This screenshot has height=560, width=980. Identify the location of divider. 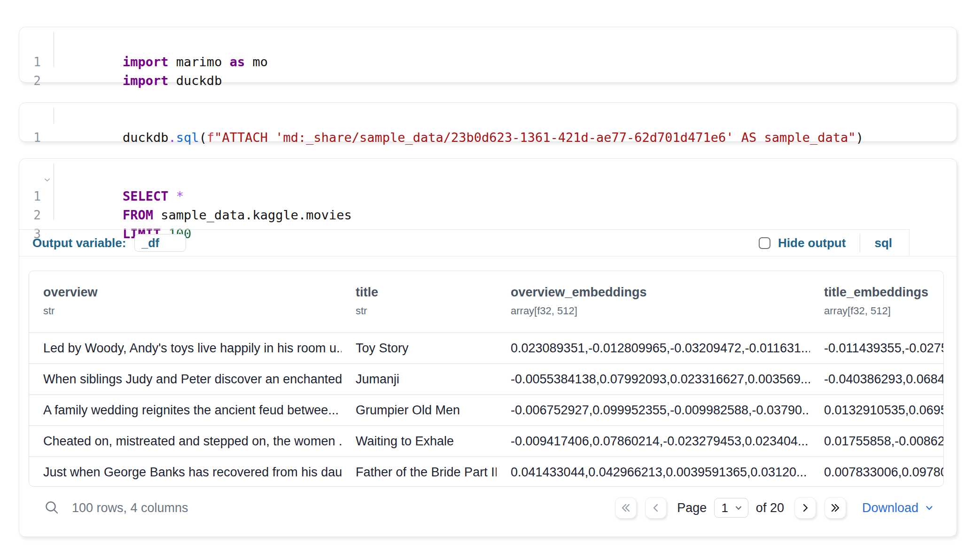
(860, 243).